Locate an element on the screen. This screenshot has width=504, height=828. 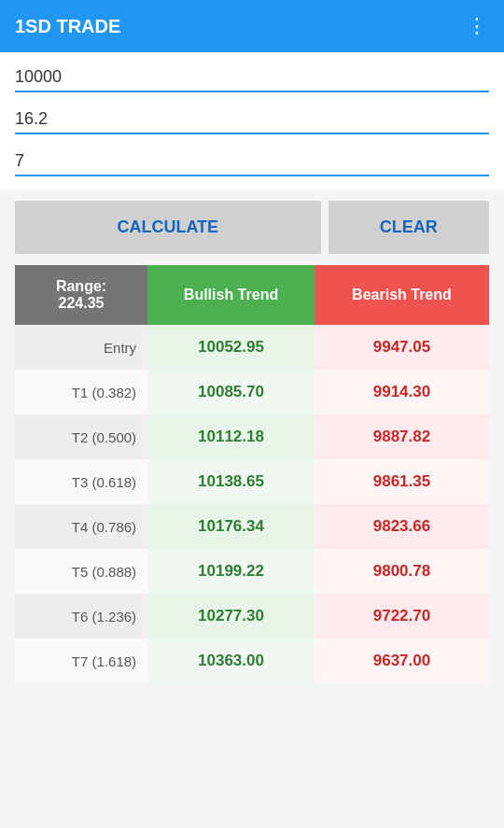
input-value3 is located at coordinates (252, 161).